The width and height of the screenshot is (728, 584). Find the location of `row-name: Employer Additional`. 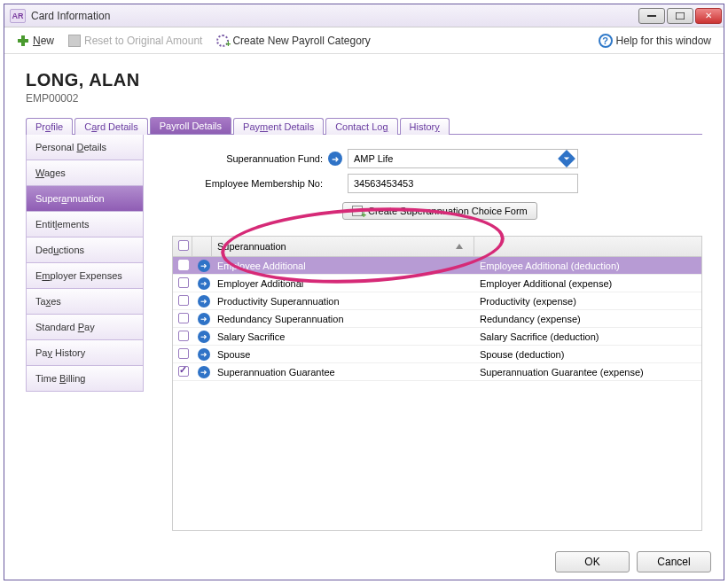

row-name: Employer Additional is located at coordinates (343, 284).